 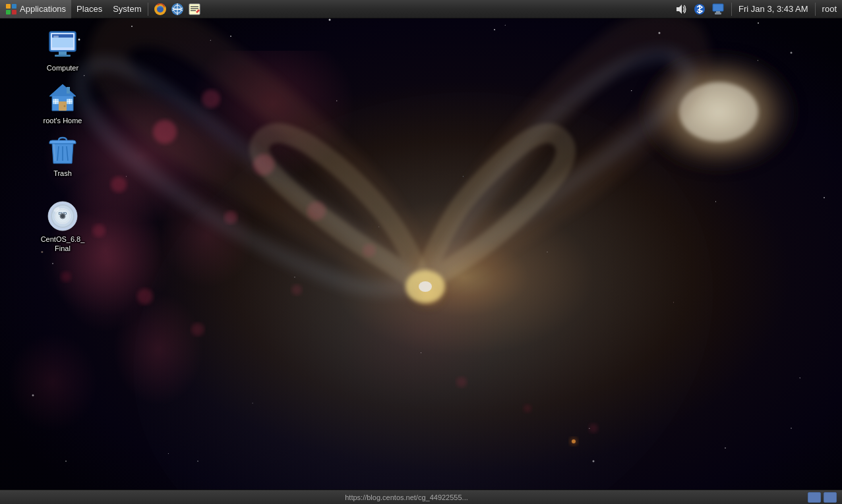 I want to click on system-label: System, so click(x=127, y=9).